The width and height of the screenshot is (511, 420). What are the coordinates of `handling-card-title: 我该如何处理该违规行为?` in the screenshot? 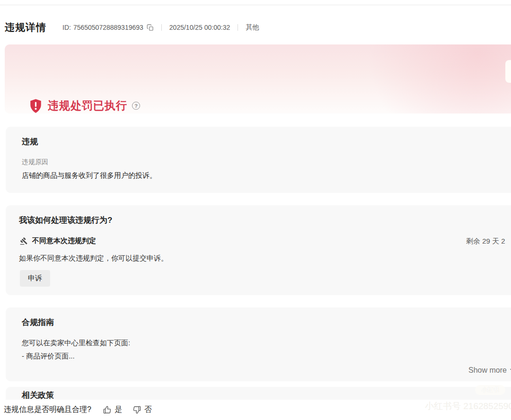 It's located at (65, 220).